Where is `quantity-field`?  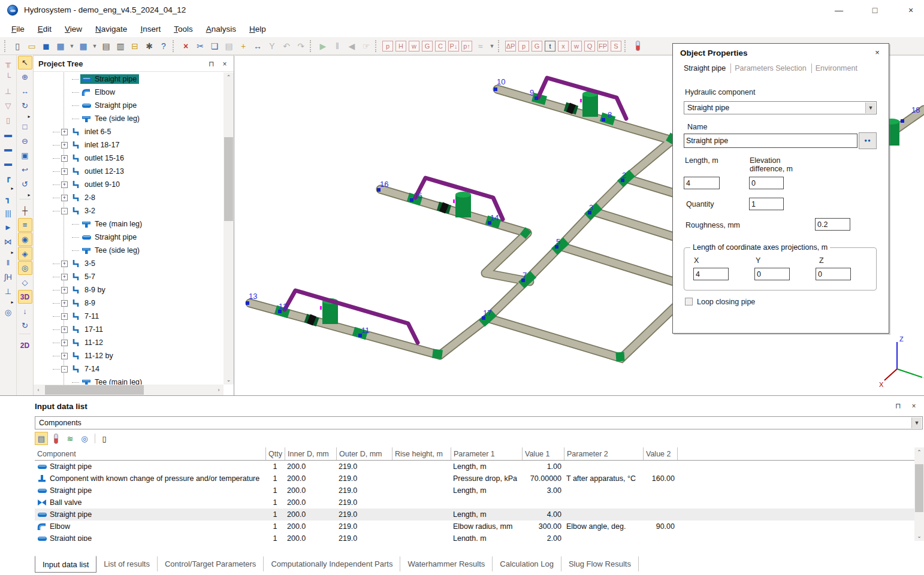
quantity-field is located at coordinates (766, 204).